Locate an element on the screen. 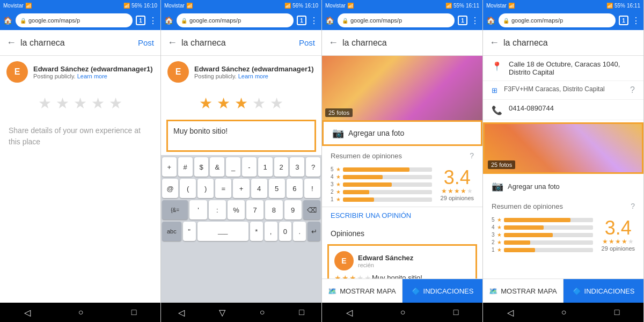 This screenshot has width=644, height=322. key-space: ___ is located at coordinates (223, 231).